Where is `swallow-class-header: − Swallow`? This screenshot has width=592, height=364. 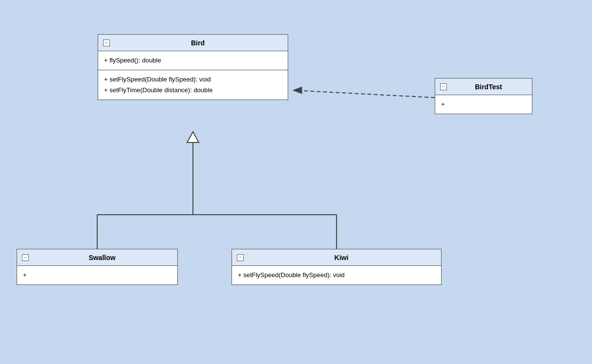 swallow-class-header: − Swallow is located at coordinates (97, 258).